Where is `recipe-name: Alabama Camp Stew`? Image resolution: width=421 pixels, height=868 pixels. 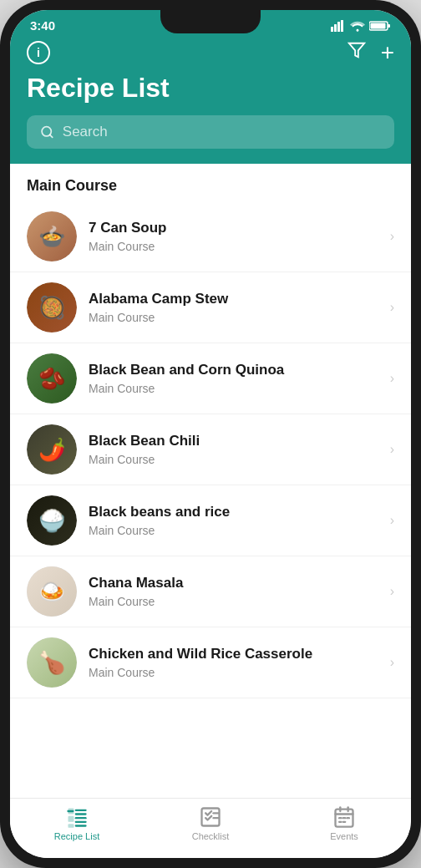
recipe-name: Alabama Camp Stew is located at coordinates (236, 299).